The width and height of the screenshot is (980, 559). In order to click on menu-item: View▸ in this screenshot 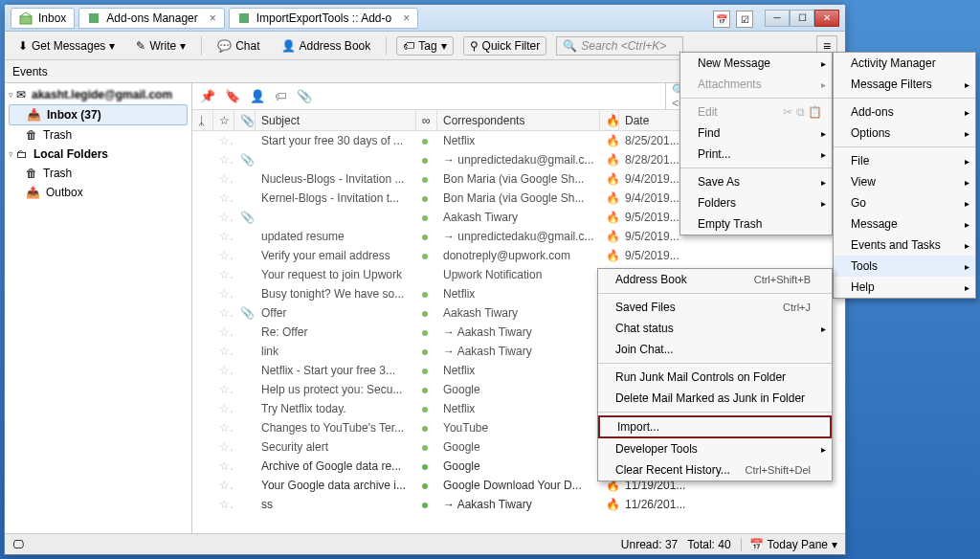, I will do `click(904, 182)`.